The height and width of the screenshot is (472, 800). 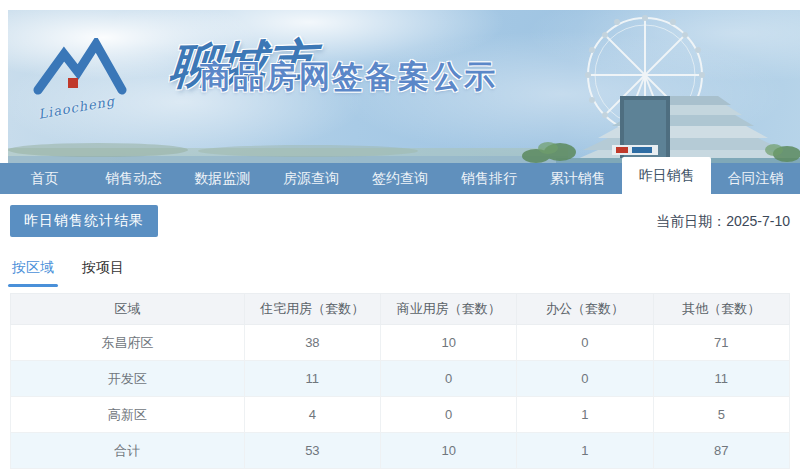 I want to click on cell-value: 71, so click(x=721, y=343).